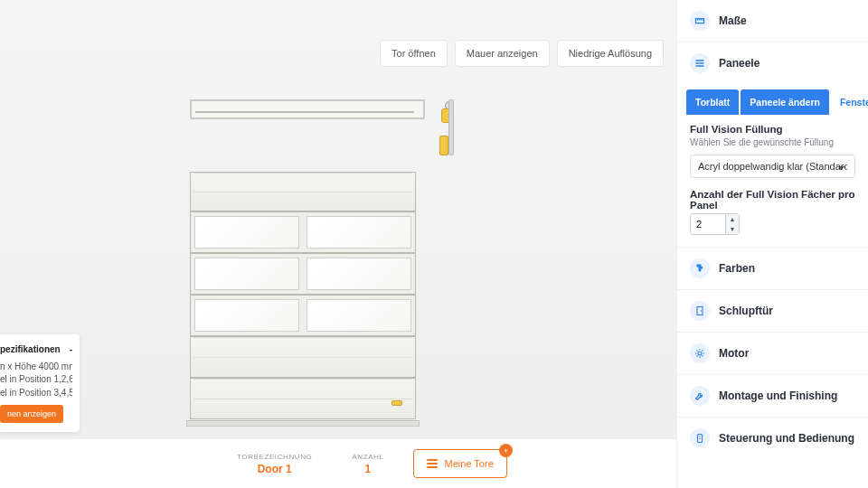  What do you see at coordinates (746, 311) in the screenshot?
I see `accordion-label: Schlupftür` at bounding box center [746, 311].